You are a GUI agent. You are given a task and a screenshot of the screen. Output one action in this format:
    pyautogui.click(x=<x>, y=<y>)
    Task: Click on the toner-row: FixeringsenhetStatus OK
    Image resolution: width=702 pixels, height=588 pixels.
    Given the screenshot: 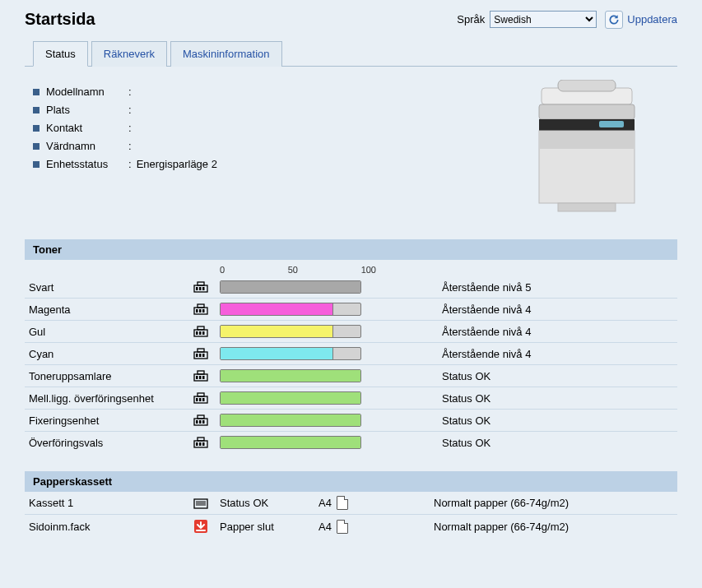 What is the action you would take?
    pyautogui.click(x=351, y=421)
    